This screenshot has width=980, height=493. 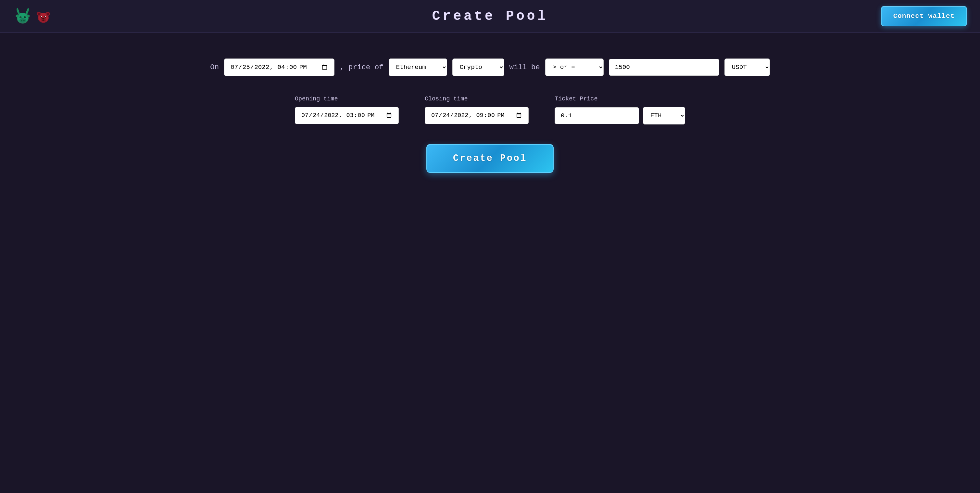 What do you see at coordinates (490, 16) in the screenshot?
I see `header: Create Pool Connect wallet` at bounding box center [490, 16].